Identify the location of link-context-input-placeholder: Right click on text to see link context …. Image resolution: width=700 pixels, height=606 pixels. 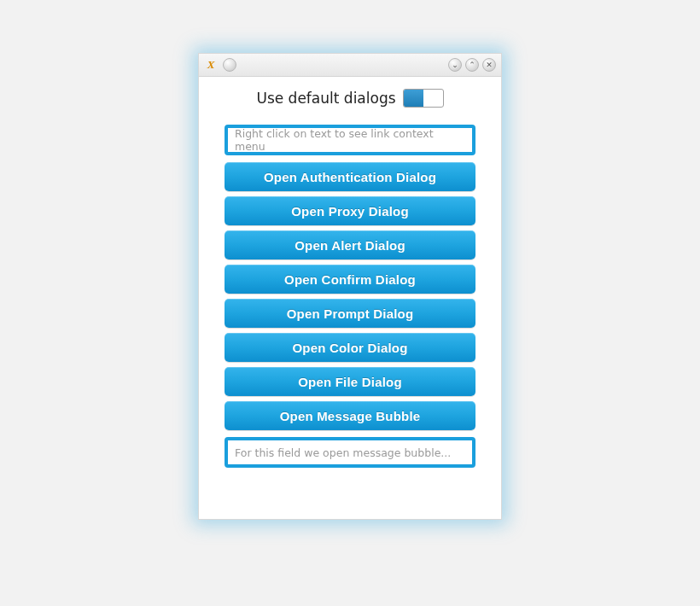
(350, 140).